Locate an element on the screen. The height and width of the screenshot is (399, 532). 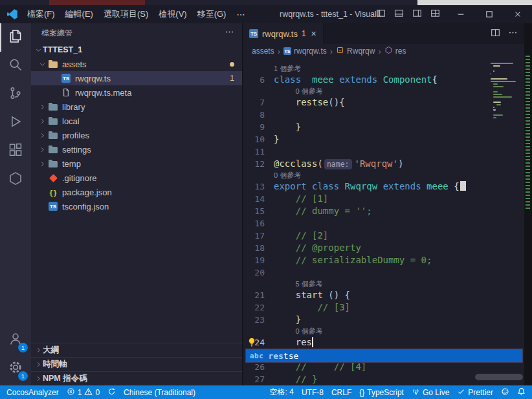
line-number: 20 is located at coordinates (254, 273).